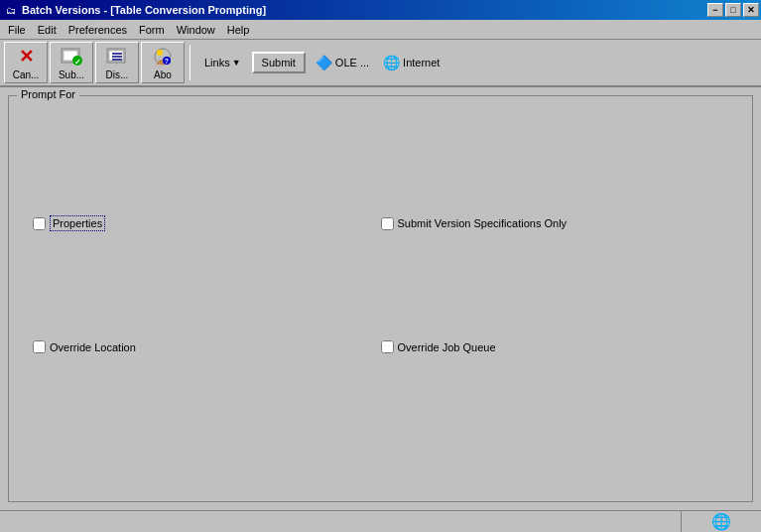 This screenshot has width=761, height=532. Describe the element at coordinates (26, 75) in the screenshot. I see `cancel-label: Can...` at that location.